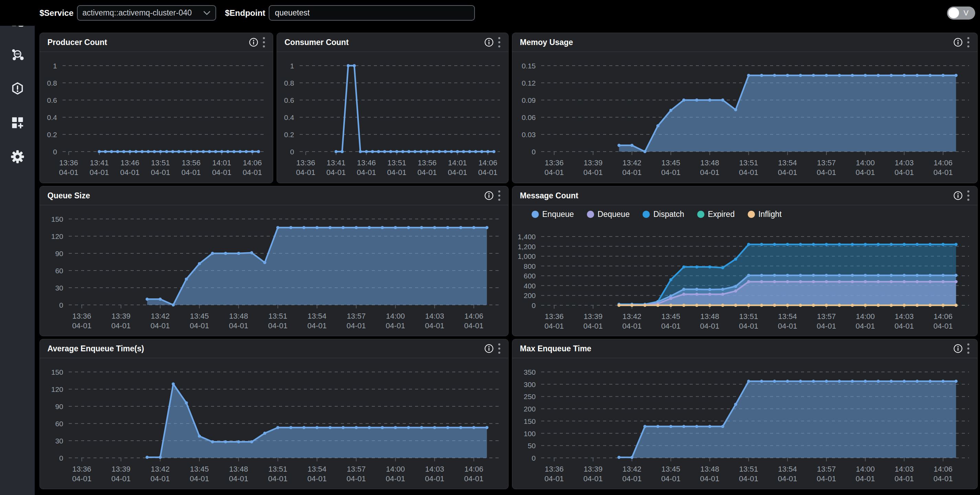  Describe the element at coordinates (530, 409) in the screenshot. I see `svg-text: 200` at that location.